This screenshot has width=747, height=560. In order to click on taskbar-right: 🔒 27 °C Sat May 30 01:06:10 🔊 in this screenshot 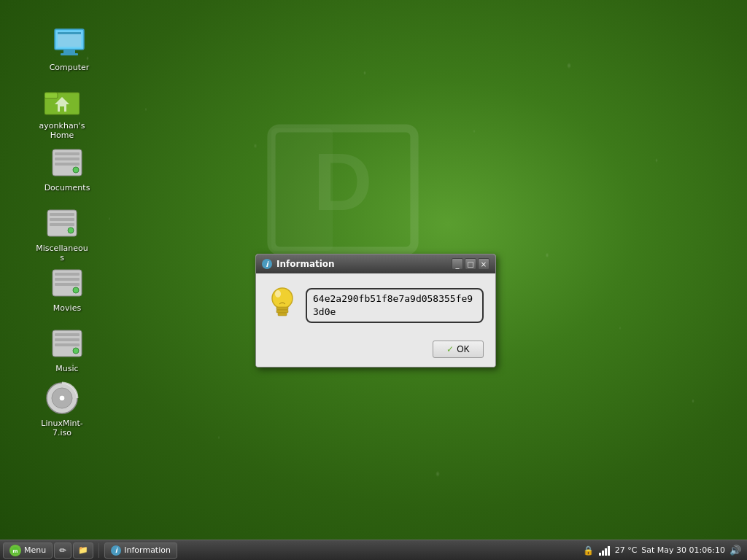, I will do `click(662, 551)`.